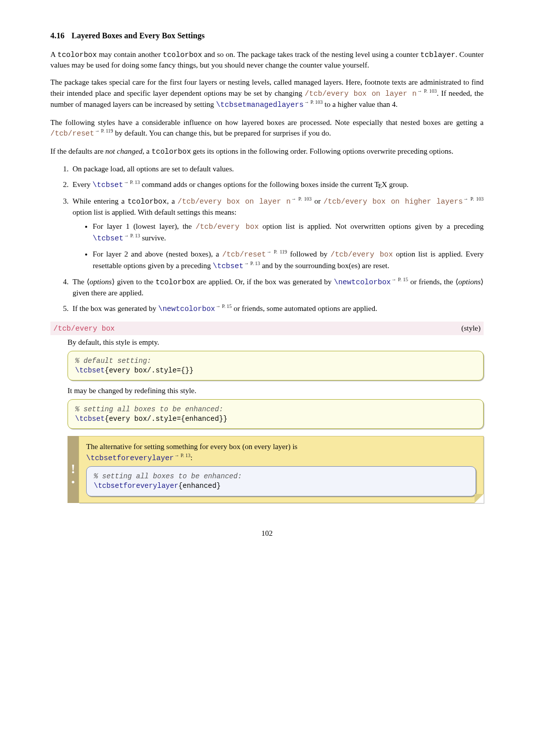  Describe the element at coordinates (381, 184) in the screenshot. I see `tex-logo: TEX` at that location.